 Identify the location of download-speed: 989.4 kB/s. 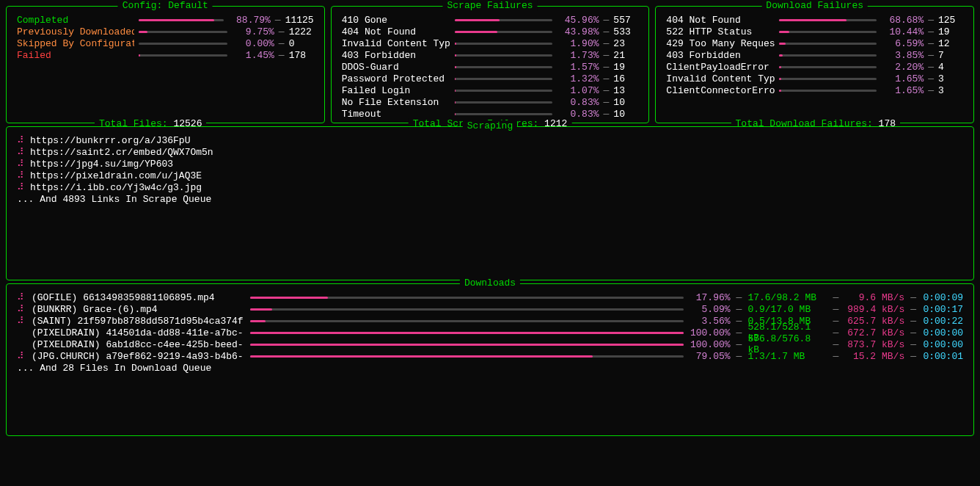
(874, 310).